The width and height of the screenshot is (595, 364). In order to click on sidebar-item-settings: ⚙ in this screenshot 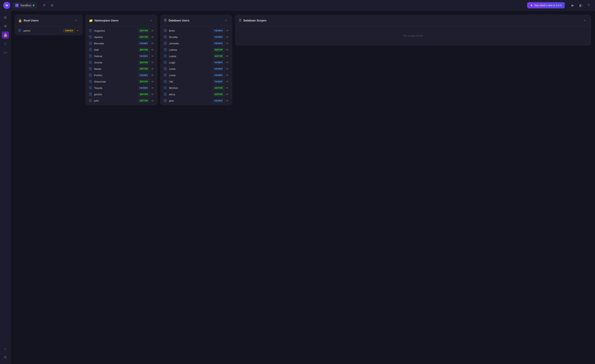, I will do `click(5, 357)`.